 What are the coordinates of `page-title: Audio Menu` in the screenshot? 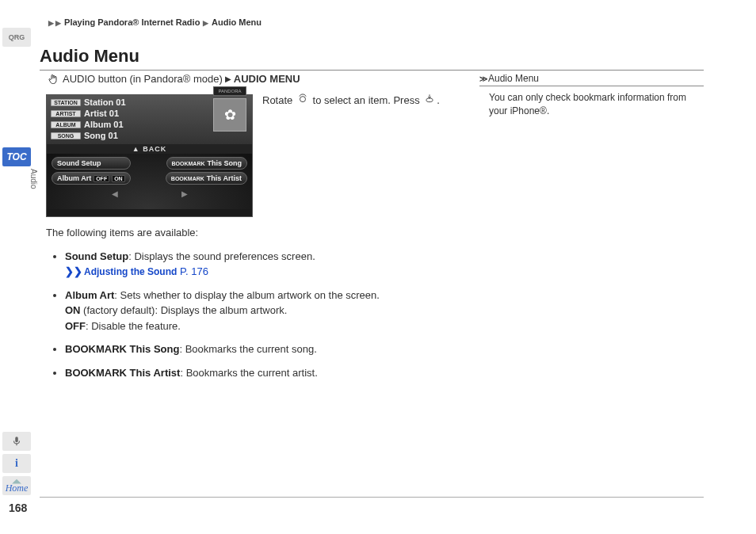 It's located at (372, 59).